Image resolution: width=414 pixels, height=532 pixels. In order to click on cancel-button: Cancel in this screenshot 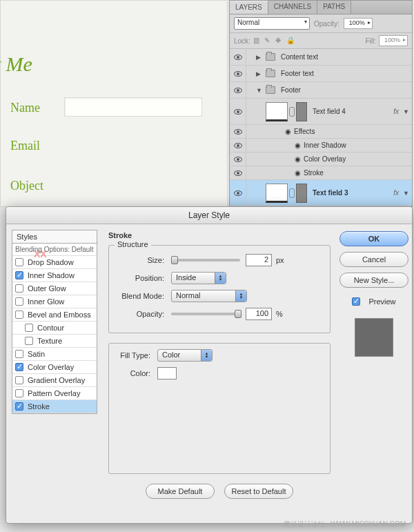, I will do `click(374, 259)`.